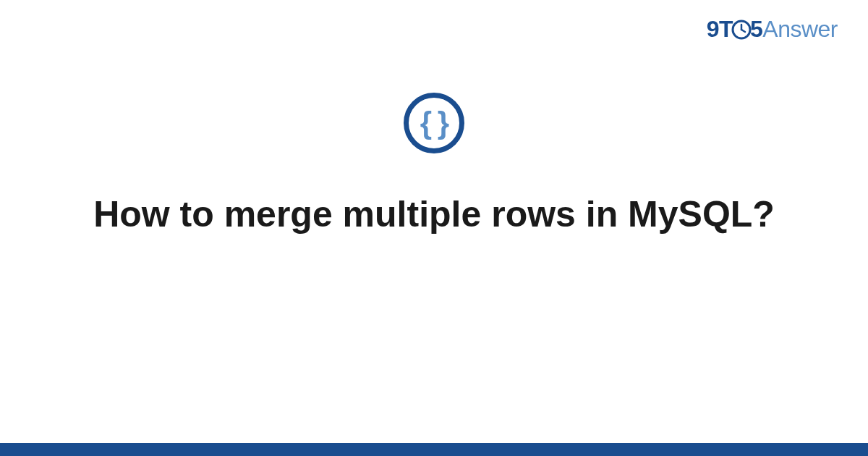 This screenshot has width=868, height=456. Describe the element at coordinates (434, 449) in the screenshot. I see `footer-accent-bar` at that location.